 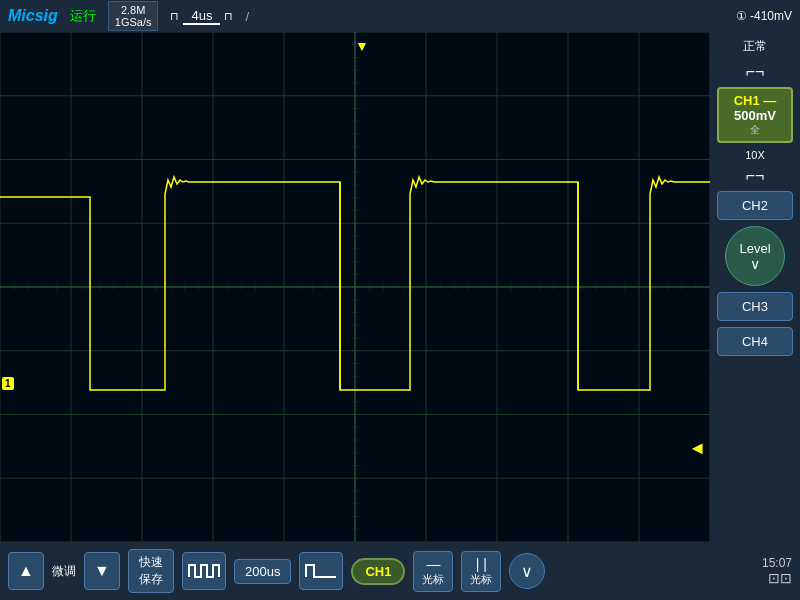 What do you see at coordinates (151, 571) in the screenshot?
I see `quick-save-button: 快速 保存` at bounding box center [151, 571].